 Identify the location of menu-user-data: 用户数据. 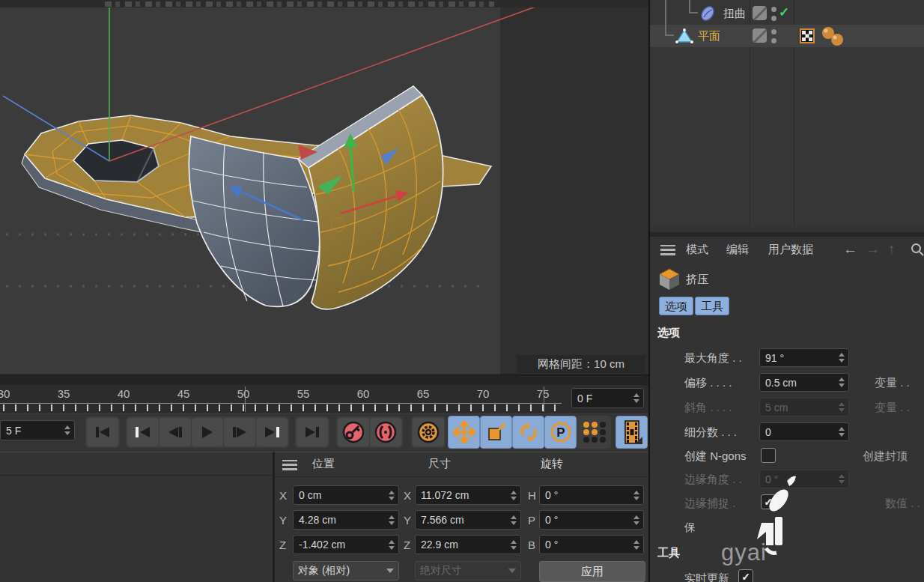
(791, 250).